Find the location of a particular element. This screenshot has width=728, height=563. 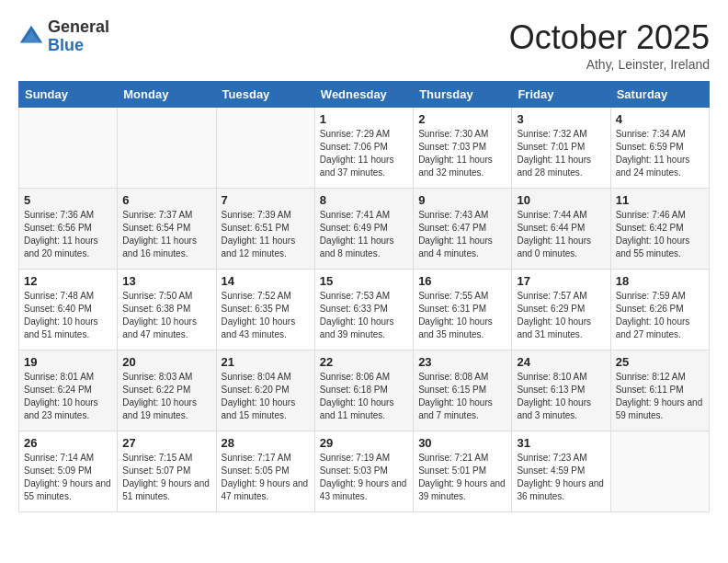

sunrise-text: Sunrise: 7:46 AM is located at coordinates (660, 215).